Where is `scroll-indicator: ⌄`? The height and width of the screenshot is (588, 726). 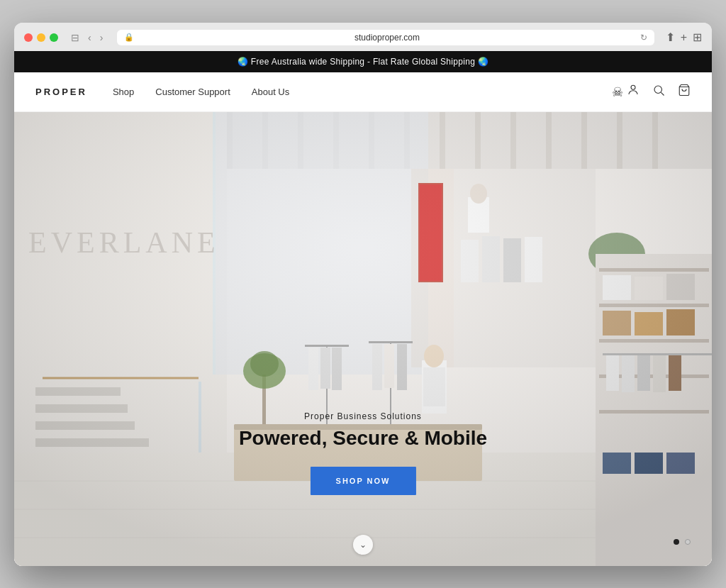 scroll-indicator: ⌄ is located at coordinates (363, 545).